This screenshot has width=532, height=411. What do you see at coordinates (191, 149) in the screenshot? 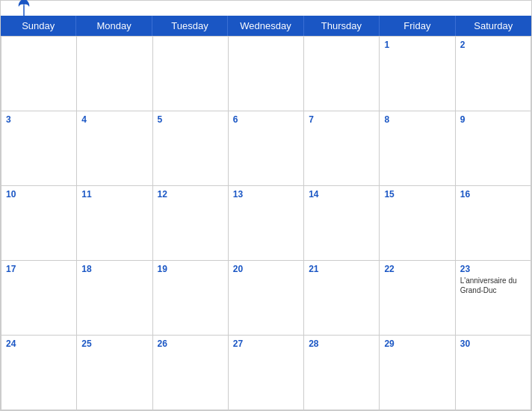
I see `calendar-cell: 5` at bounding box center [191, 149].